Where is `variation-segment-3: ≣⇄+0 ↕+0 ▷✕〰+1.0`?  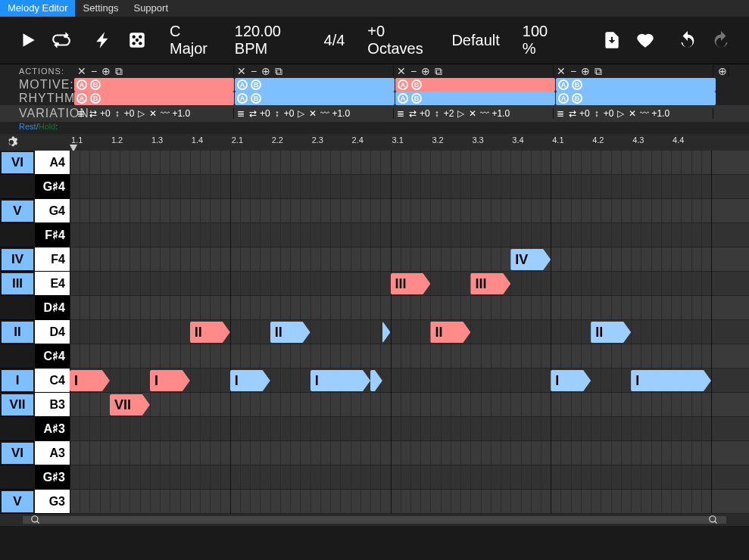
variation-segment-3: ≣⇄+0 ↕+0 ▷✕〰+1.0 is located at coordinates (633, 114).